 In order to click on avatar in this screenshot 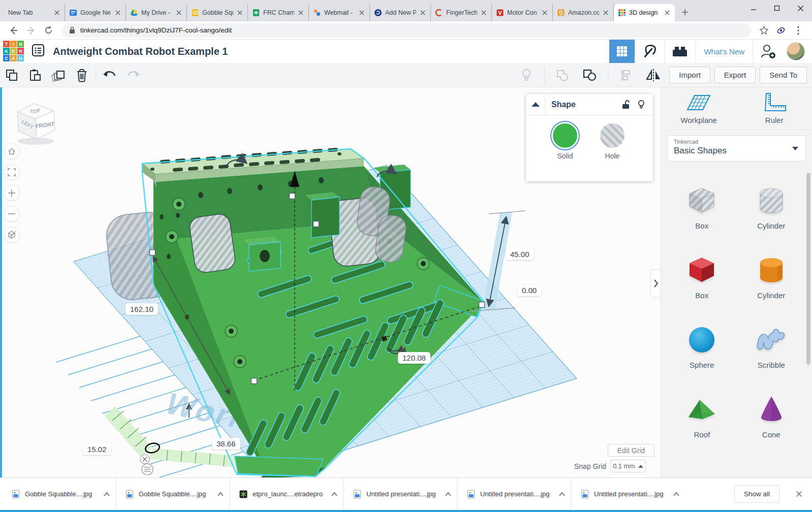, I will do `click(796, 51)`.